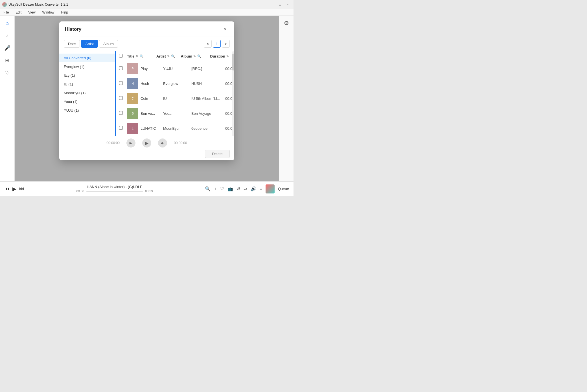 The width and height of the screenshot is (587, 392). I want to click on header-album: Album ⇅ 🔍, so click(196, 56).